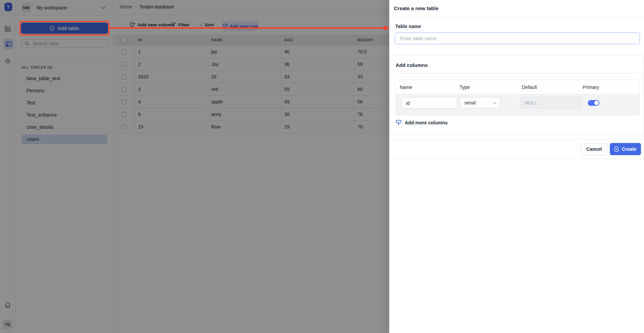 The height and width of the screenshot is (333, 644). I want to click on add-more-columns-button: Add more columns, so click(422, 122).